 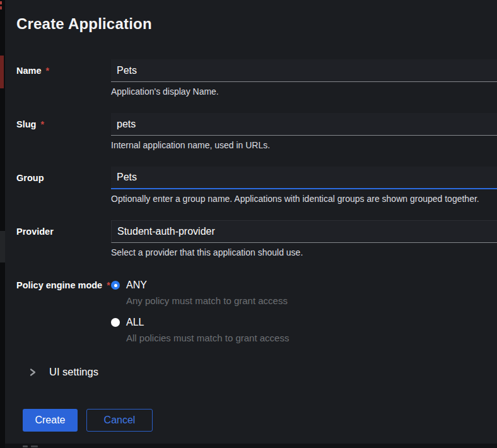 I want to click on policy-option-all: ALL All policies must match to grant acc…, so click(x=304, y=330).